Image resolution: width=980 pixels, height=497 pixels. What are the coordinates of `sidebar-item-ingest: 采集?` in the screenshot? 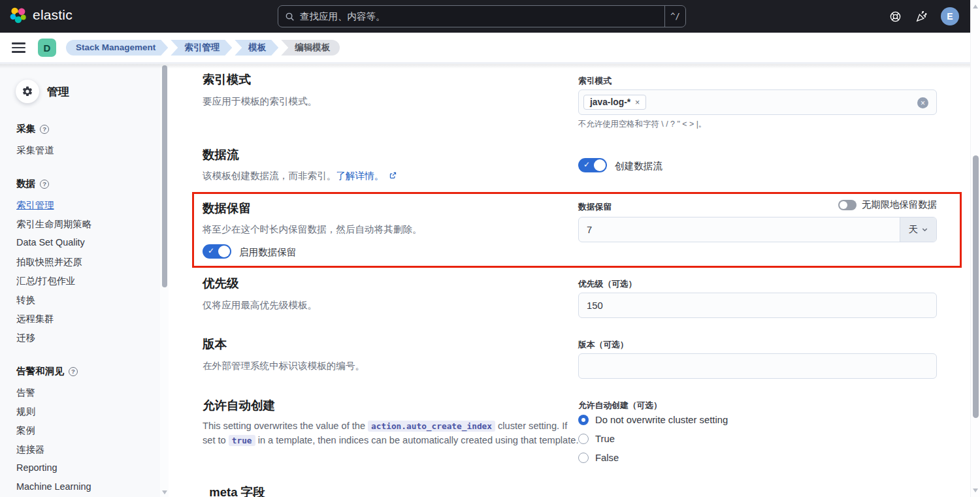 It's located at (84, 129).